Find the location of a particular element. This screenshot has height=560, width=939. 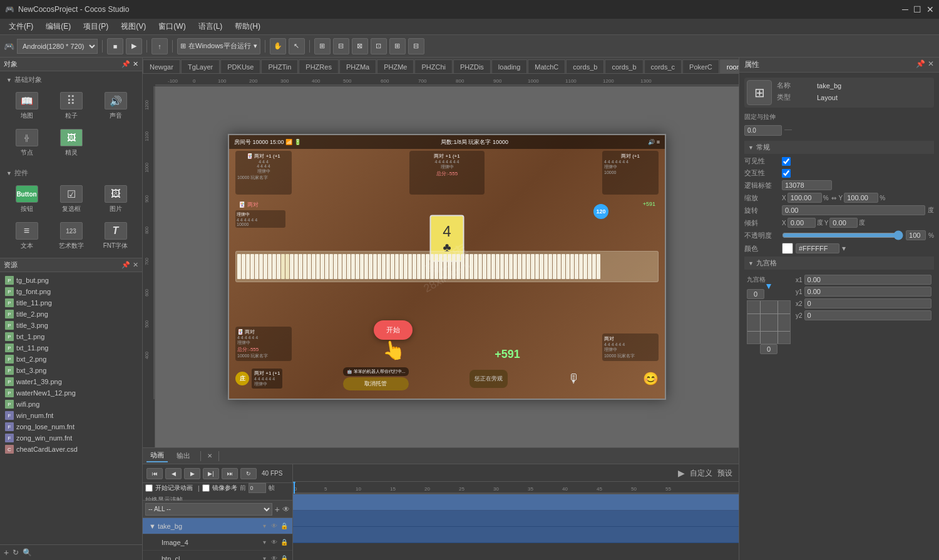

tab-matchc: MatchC is located at coordinates (546, 66).